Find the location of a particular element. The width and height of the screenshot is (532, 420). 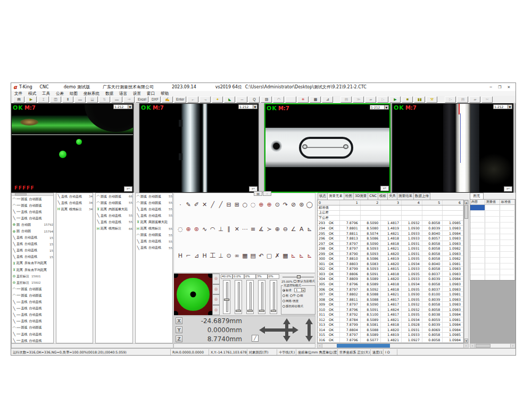

diagonal-jog-icon: ╱ is located at coordinates (255, 339).